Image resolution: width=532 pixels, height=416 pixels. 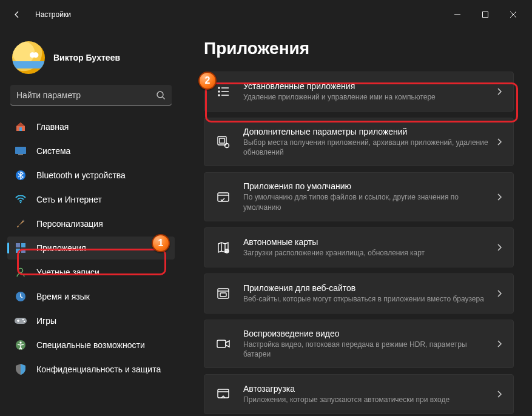 What do you see at coordinates (366, 132) in the screenshot?
I see `card-title: Дополнительные параметры приложений` at bounding box center [366, 132].